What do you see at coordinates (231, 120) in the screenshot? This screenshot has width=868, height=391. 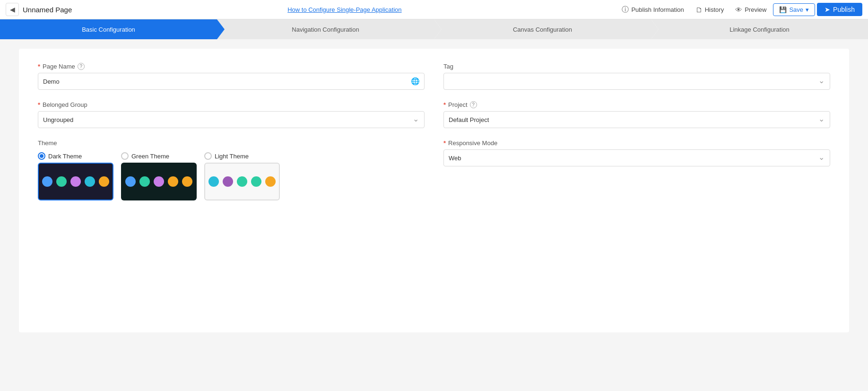 I see `belonged-group-select-wrapper: Ungrouped` at bounding box center [231, 120].